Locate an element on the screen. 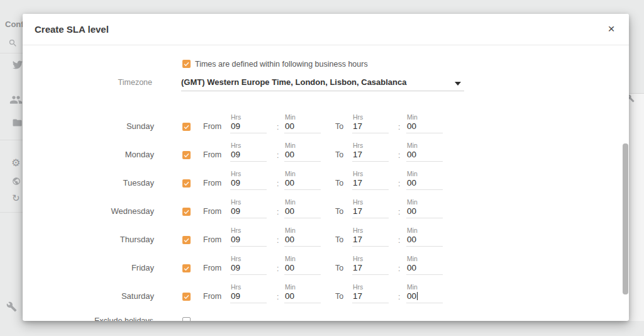 The height and width of the screenshot is (336, 644). close-icon: × is located at coordinates (611, 30).